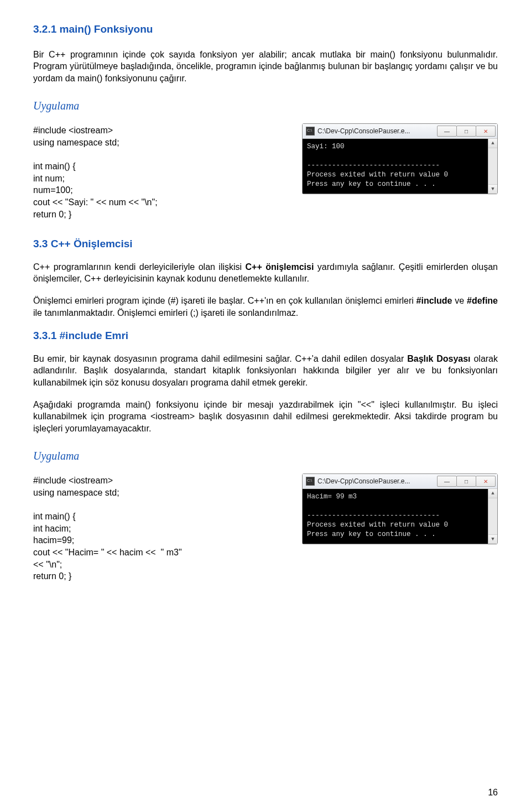 Image resolution: width=531 pixels, height=812 pixels. What do you see at coordinates (396, 165) in the screenshot?
I see `console-output: Sayi: 100 ------------------------------…` at bounding box center [396, 165].